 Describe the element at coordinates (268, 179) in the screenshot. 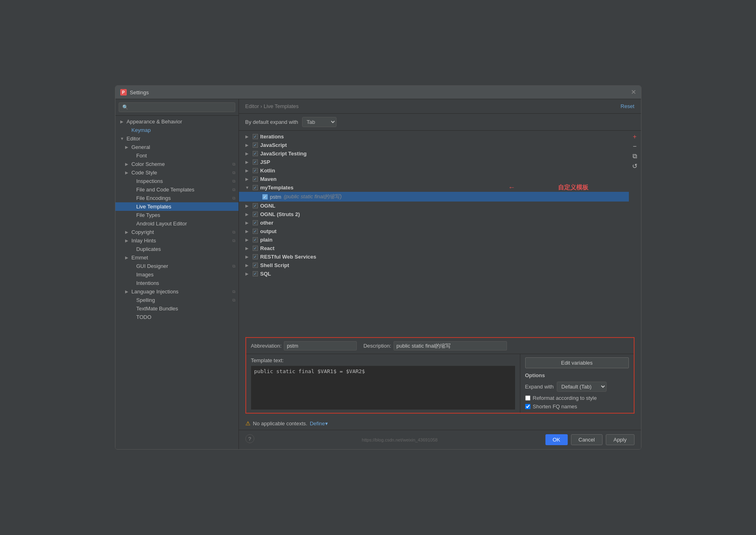

I see `group-label: Maven` at that location.